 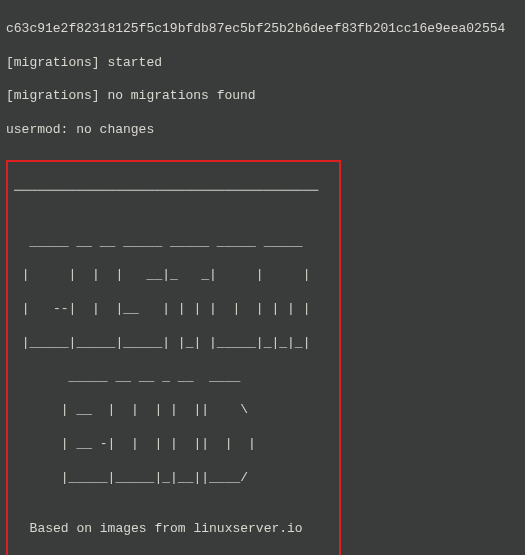 What do you see at coordinates (262, 64) in the screenshot?
I see `migrations-started: [migrations] started` at bounding box center [262, 64].